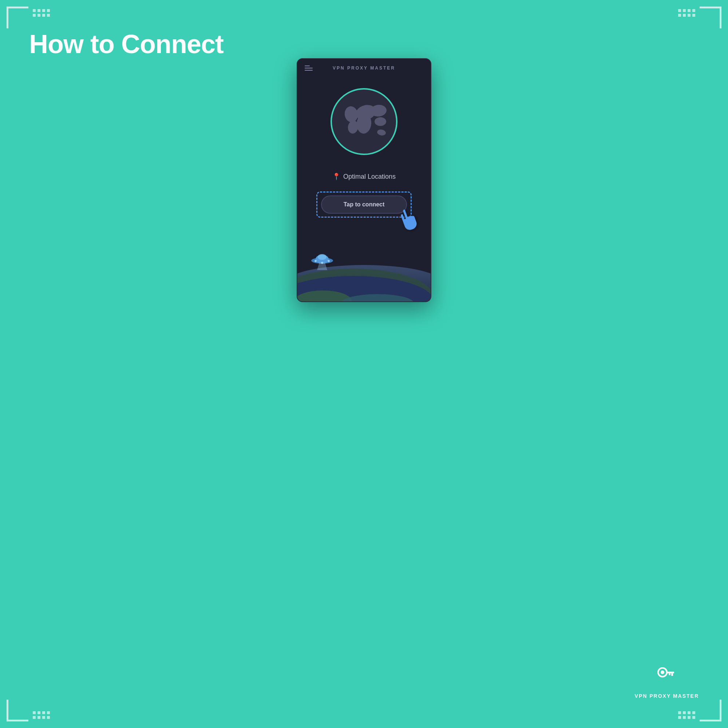 Image resolution: width=728 pixels, height=728 pixels. Describe the element at coordinates (711, 17) in the screenshot. I see `corner-decoration-top-right` at that location.